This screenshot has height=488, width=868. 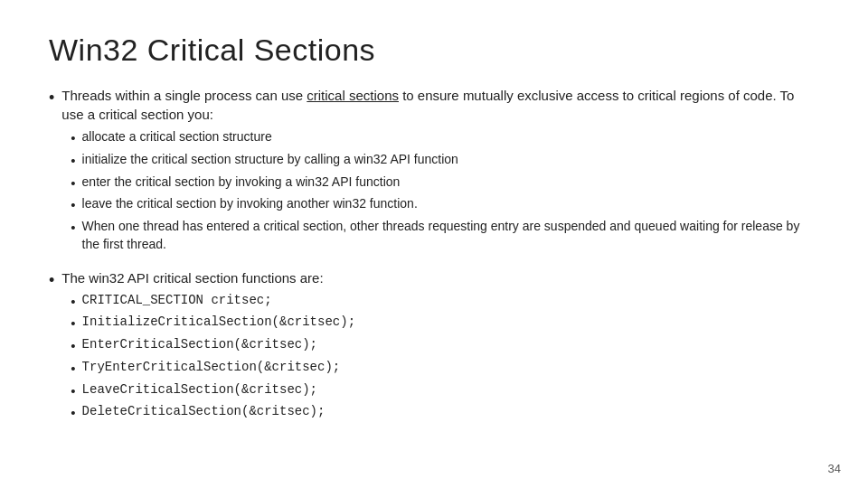 I want to click on page-number: 34, so click(x=835, y=468).